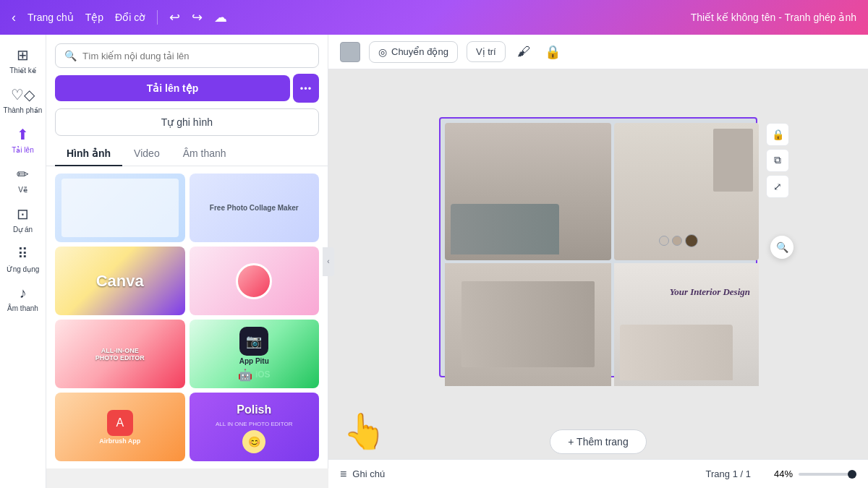 Image resolution: width=868 pixels, height=488 pixels. Describe the element at coordinates (130, 17) in the screenshot. I see `nav-exchange: Đổi cờ` at that location.